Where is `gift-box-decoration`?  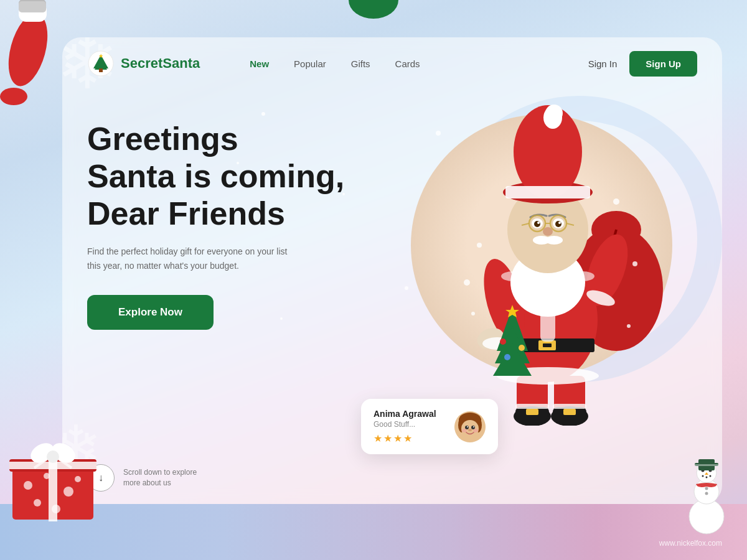 gift-box-decoration is located at coordinates (53, 476).